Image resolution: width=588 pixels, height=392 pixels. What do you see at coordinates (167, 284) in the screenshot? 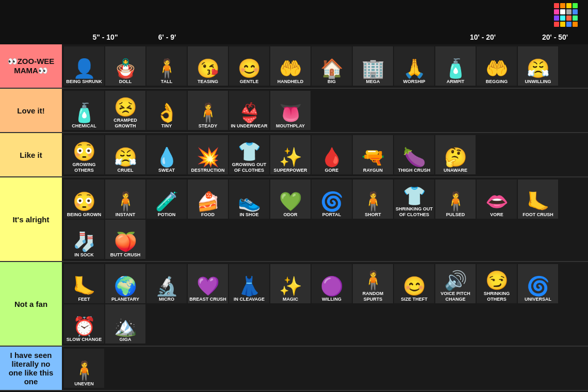
I see `tier-item: 🔬MICRO` at bounding box center [167, 284].